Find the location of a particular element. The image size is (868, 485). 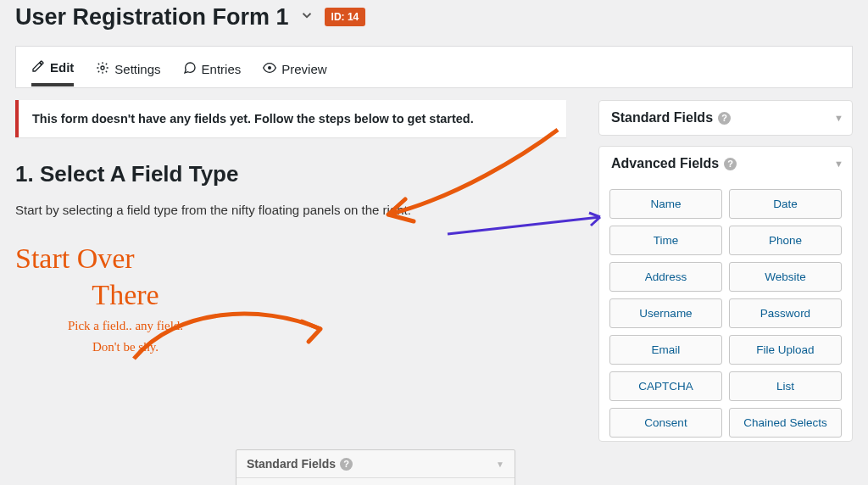

gear-icon is located at coordinates (103, 70).